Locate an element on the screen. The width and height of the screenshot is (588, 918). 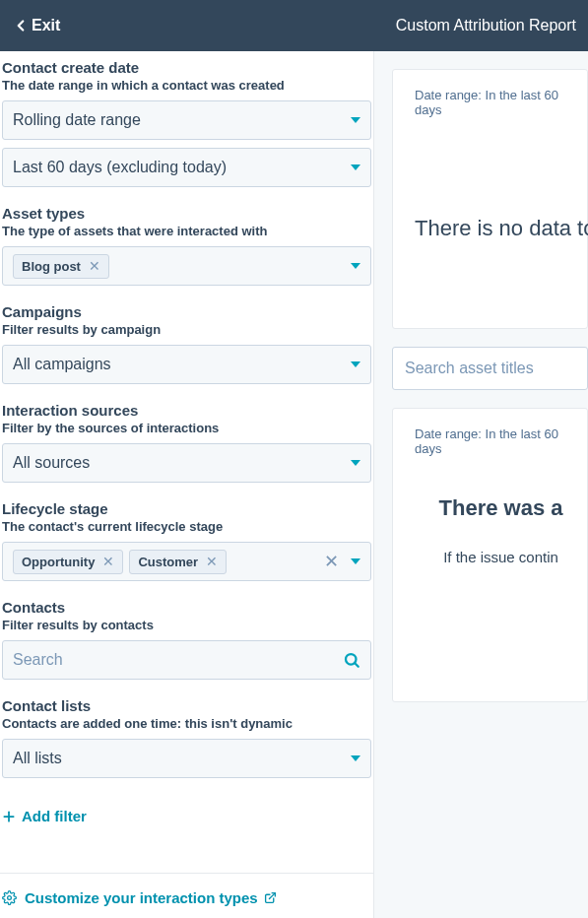
filter-label: Interaction sources is located at coordinates (187, 410).